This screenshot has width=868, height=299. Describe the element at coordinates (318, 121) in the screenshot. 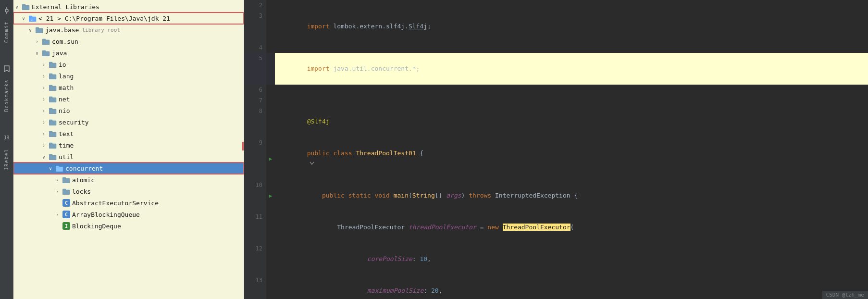

I see `annotation-slf4j: @Slf4j` at that location.